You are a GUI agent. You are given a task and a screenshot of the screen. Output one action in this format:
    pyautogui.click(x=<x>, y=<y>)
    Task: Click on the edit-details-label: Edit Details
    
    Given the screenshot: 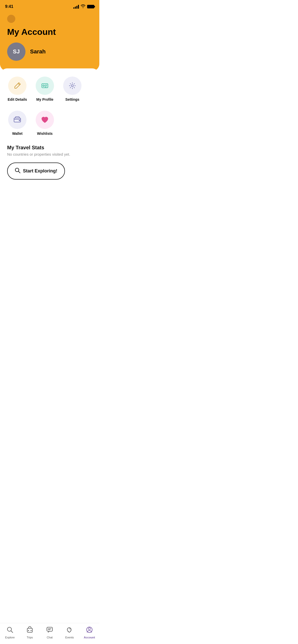 What is the action you would take?
    pyautogui.click(x=17, y=99)
    